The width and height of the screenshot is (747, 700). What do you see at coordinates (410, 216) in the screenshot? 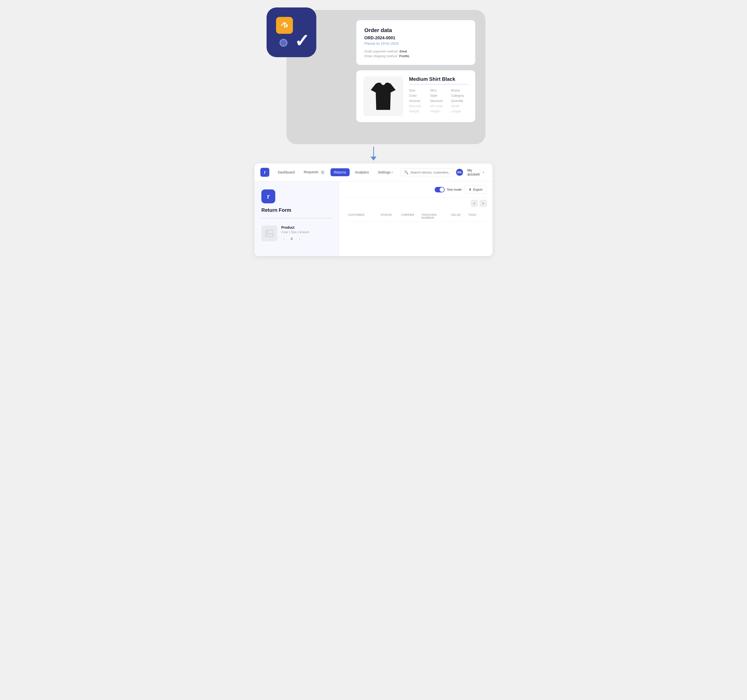
I see `col-carrier: CARRIER` at bounding box center [410, 216].